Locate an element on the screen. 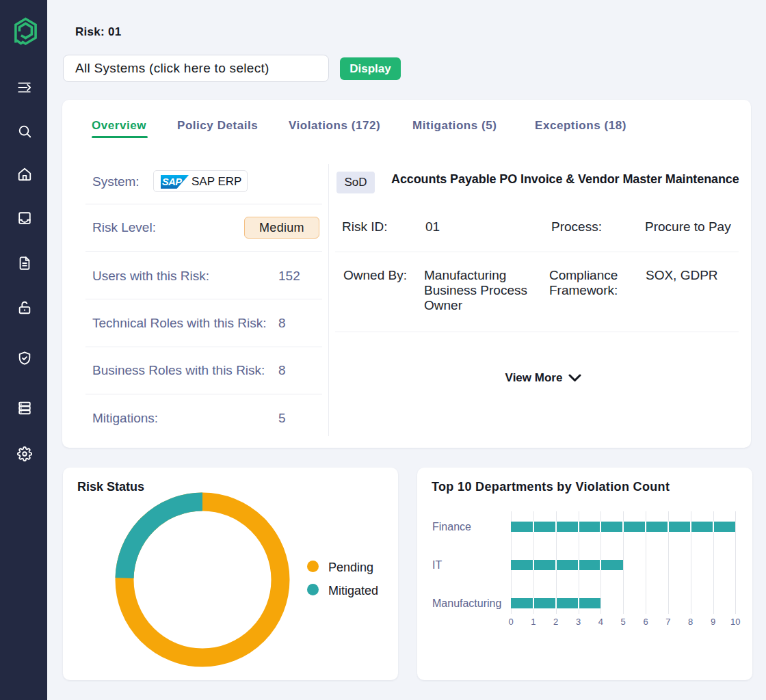  svg-text: SAP is located at coordinates (172, 182).